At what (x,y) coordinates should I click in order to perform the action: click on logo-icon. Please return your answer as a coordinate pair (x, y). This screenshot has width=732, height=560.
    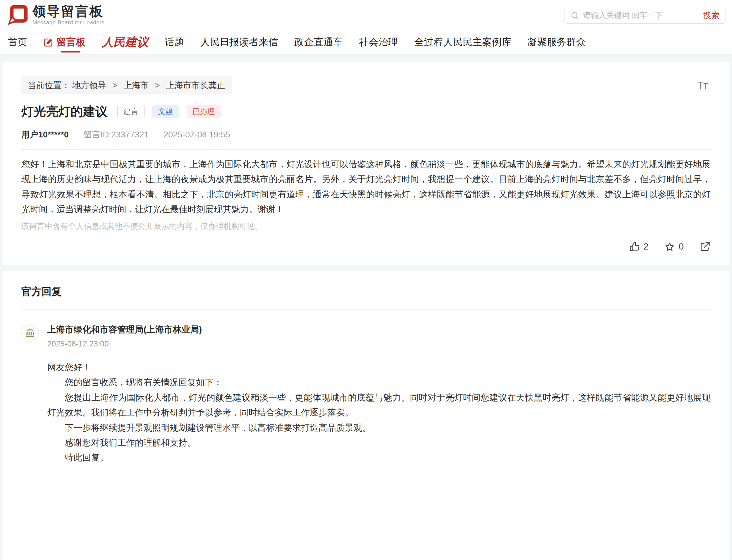
    Looking at the image, I should click on (17, 15).